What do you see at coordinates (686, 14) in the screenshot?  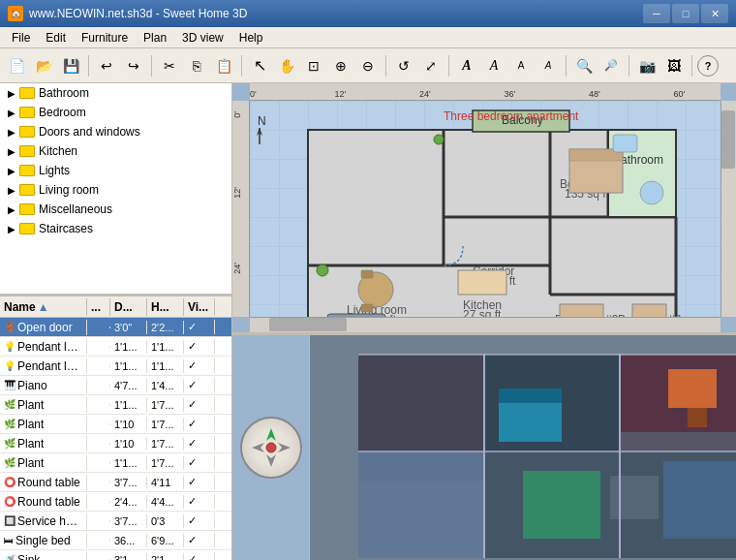 I see `maximize-button: □` at bounding box center [686, 14].